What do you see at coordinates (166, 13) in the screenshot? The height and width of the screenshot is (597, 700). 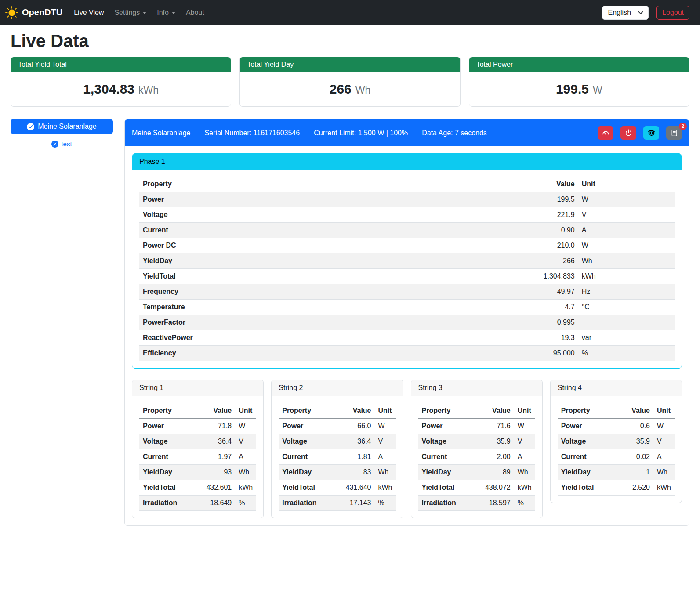 I see `nav-info-dropdown: Info` at bounding box center [166, 13].